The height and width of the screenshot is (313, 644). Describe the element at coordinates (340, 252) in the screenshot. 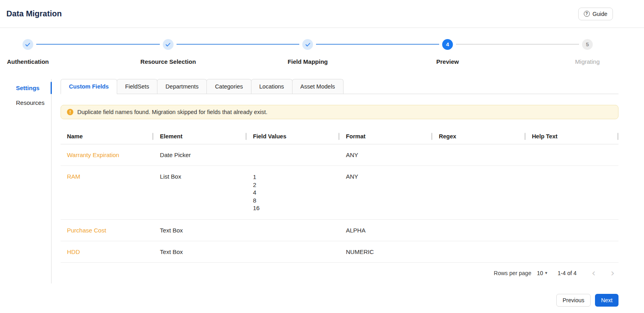

I see `table-row: HDD Text Box NUMERIC` at that location.